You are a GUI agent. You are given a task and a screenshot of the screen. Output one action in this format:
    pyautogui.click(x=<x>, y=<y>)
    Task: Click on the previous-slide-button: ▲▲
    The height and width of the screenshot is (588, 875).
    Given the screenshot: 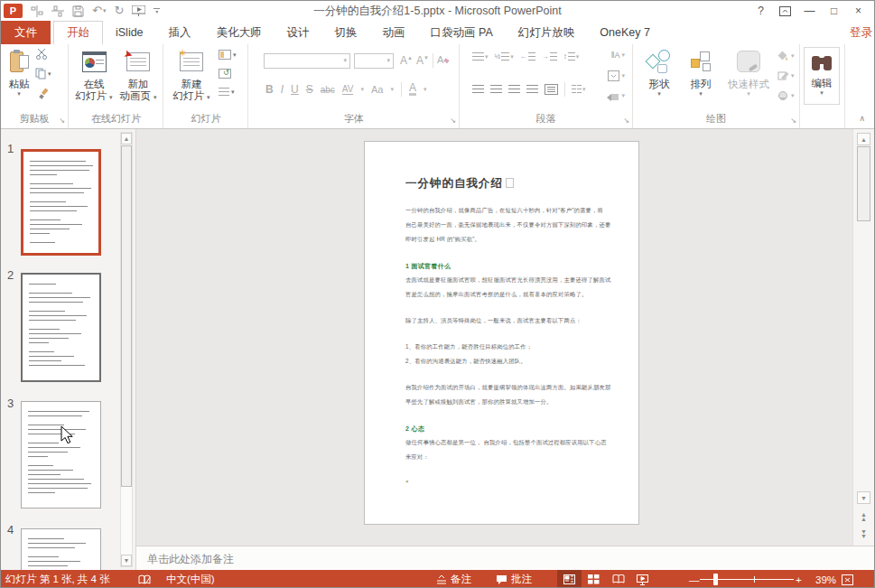 What is the action you would take?
    pyautogui.click(x=863, y=517)
    